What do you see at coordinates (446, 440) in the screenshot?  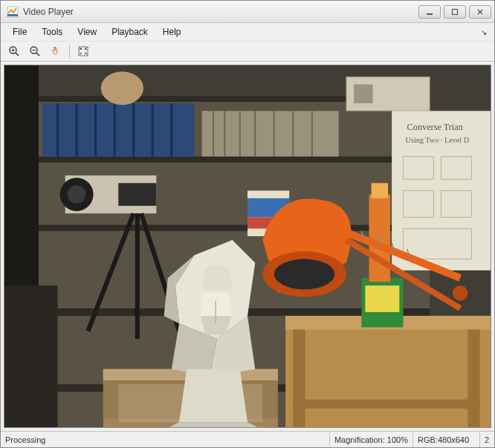 I see `status-format: RGB:480x640` at bounding box center [446, 440].